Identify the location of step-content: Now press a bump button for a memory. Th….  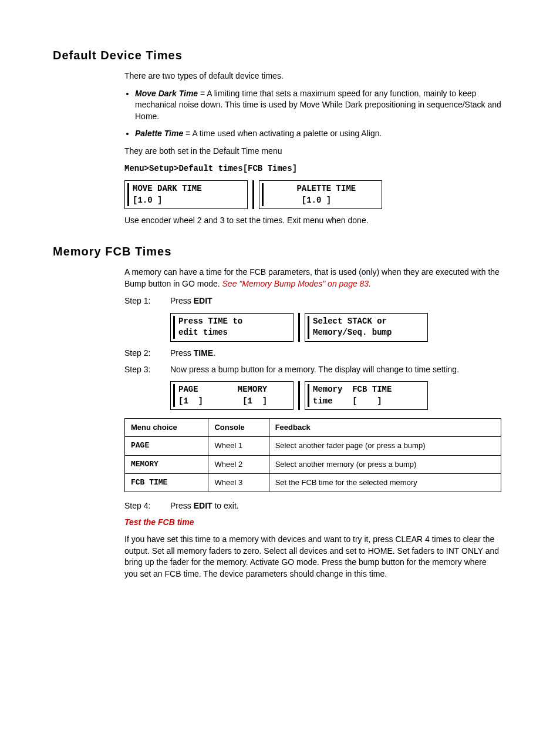
(336, 370).